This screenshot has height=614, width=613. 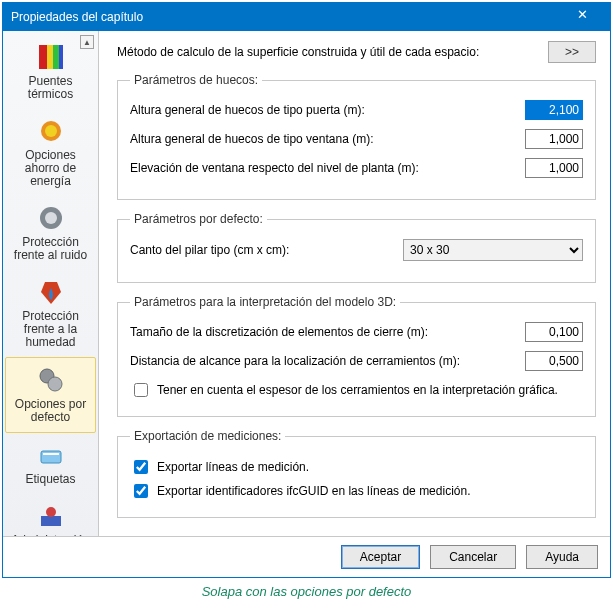 What do you see at coordinates (50, 535) in the screenshot?
I see `sidebar-item-label: Administración` at bounding box center [50, 535].